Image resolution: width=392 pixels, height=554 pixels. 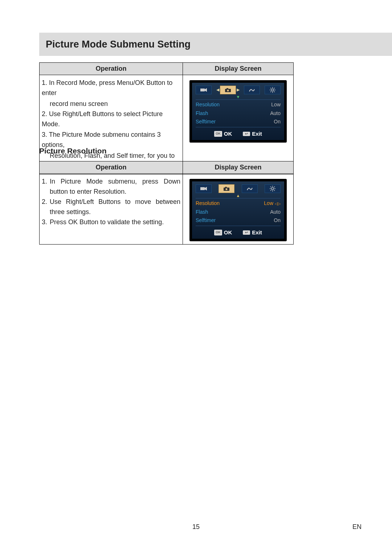 I want to click on menu-row-resolution: ResolutionLow, so click(x=238, y=105).